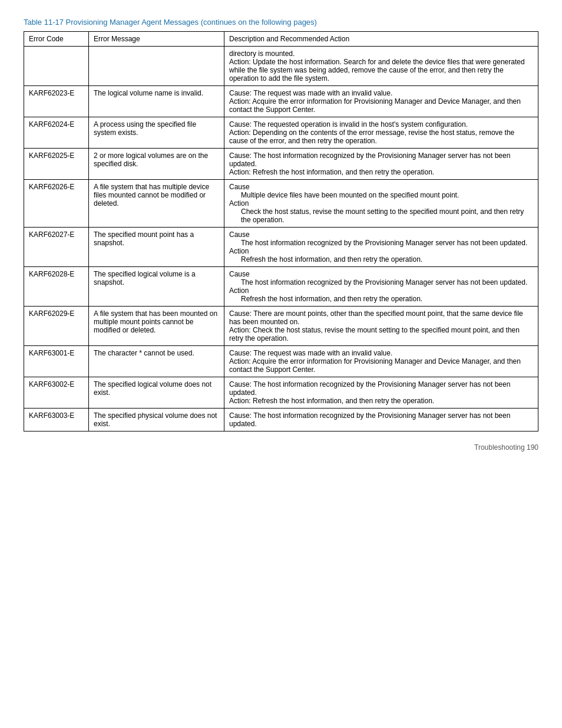 This screenshot has width=562, height=728. I want to click on table-row: KARF63003-EThe specified physical volume…, so click(282, 420).